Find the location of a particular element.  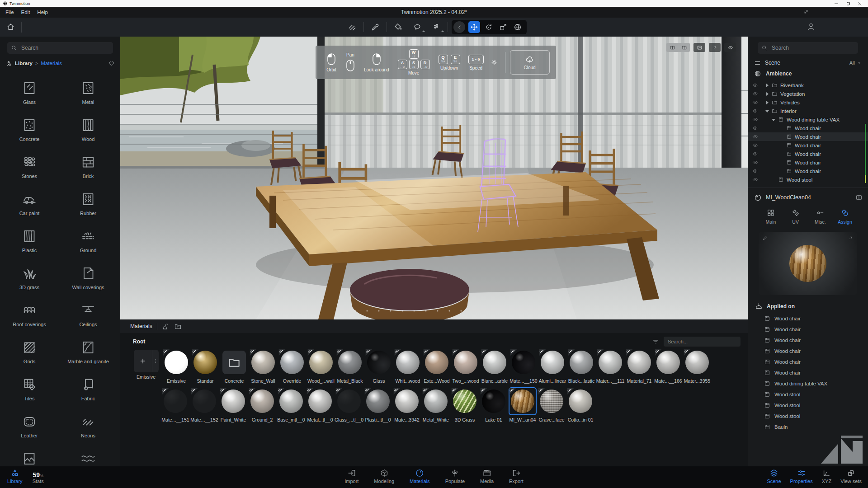

library-category: Ground is located at coordinates (88, 243).